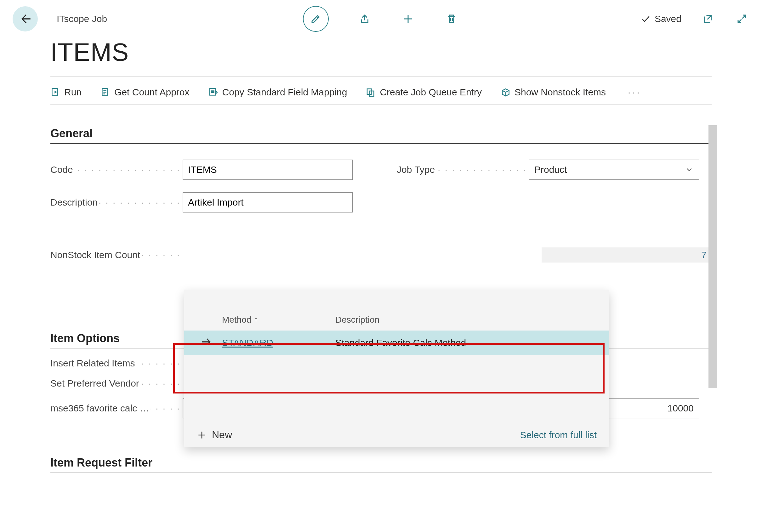 This screenshot has height=532, width=762. Describe the element at coordinates (222, 435) in the screenshot. I see `dropdown-new-label: New` at that location.